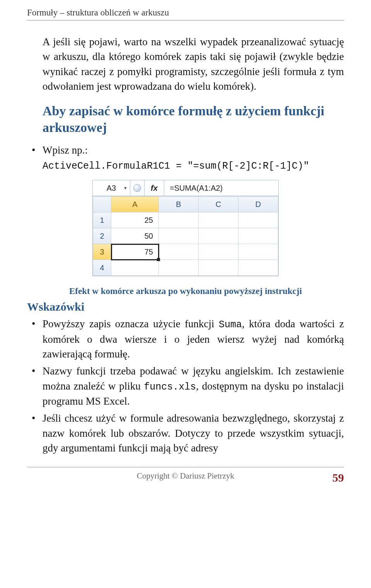 The height and width of the screenshot is (588, 371). What do you see at coordinates (186, 188) in the screenshot?
I see `formula-bar-row: A3 ▼ fx =SUMA(A1:A2)` at bounding box center [186, 188].